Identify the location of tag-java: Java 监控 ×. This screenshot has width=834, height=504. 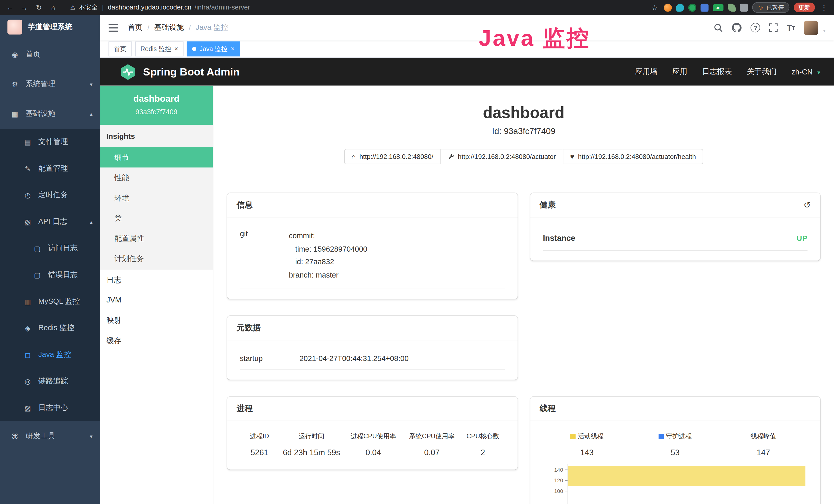
(213, 49).